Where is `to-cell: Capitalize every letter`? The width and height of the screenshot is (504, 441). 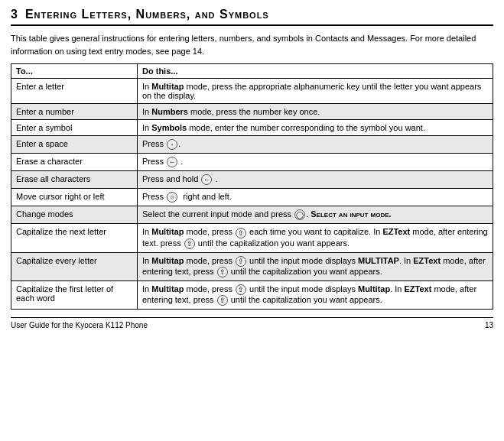
to-cell: Capitalize every letter is located at coordinates (75, 266).